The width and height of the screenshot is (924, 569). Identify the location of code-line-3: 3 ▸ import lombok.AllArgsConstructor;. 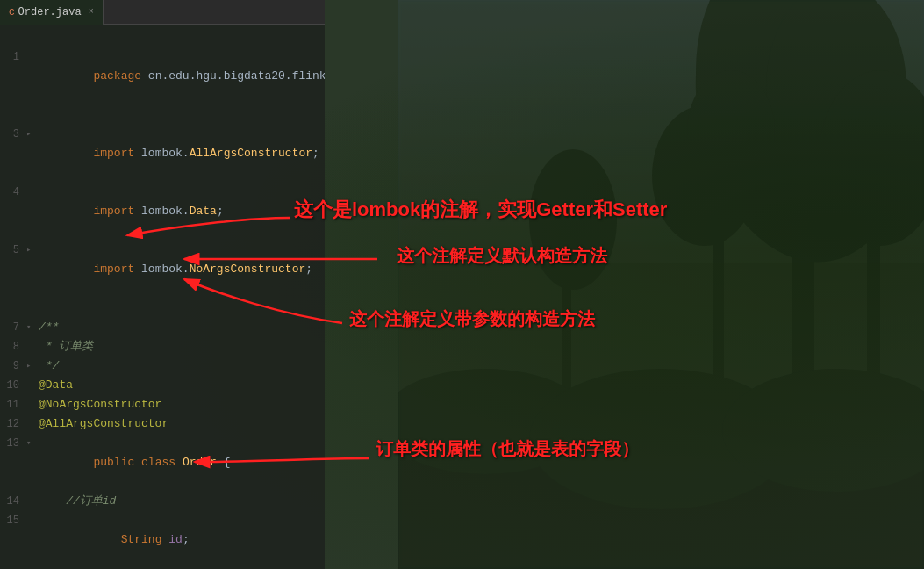
(162, 154).